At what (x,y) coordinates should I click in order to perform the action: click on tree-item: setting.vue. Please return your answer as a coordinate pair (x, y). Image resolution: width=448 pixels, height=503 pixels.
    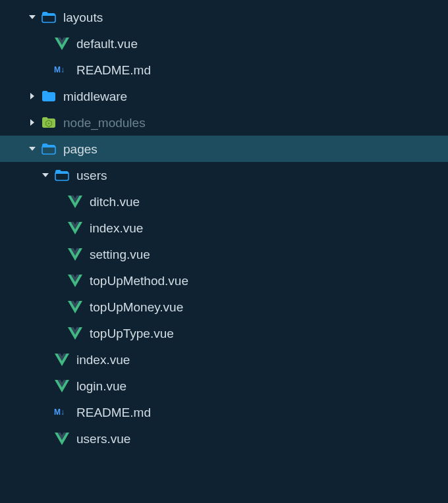
    Looking at the image, I should click on (224, 254).